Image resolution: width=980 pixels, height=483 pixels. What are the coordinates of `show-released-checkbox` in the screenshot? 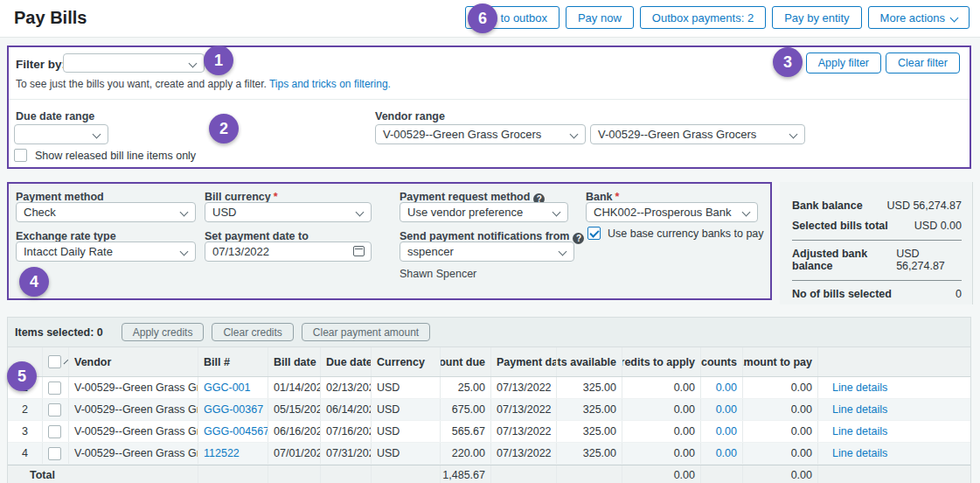 It's located at (21, 156).